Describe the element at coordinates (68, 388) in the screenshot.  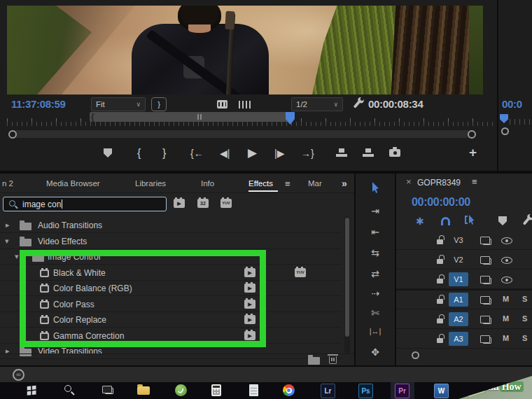
I see `taskbar-search-icon` at that location.